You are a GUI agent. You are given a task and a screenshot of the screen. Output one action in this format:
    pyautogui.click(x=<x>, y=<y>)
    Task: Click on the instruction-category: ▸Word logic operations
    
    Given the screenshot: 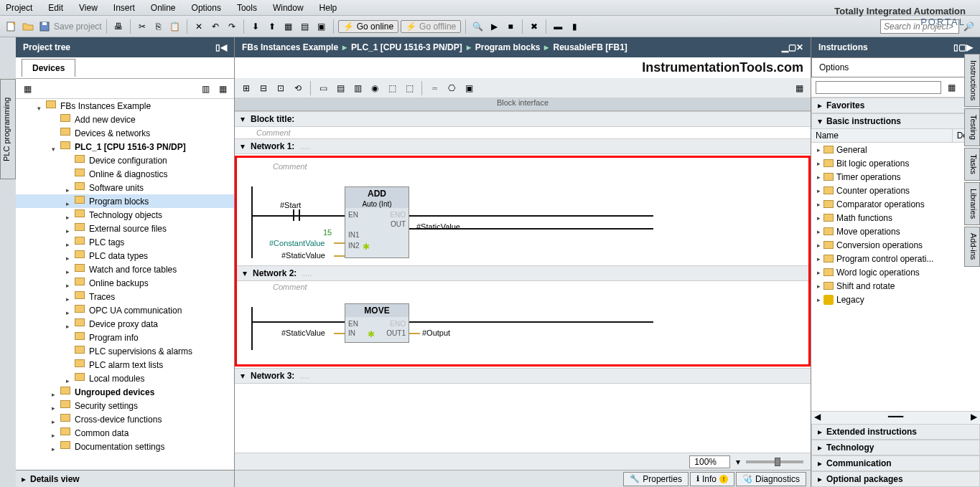 What is the action you would take?
    pyautogui.click(x=896, y=273)
    